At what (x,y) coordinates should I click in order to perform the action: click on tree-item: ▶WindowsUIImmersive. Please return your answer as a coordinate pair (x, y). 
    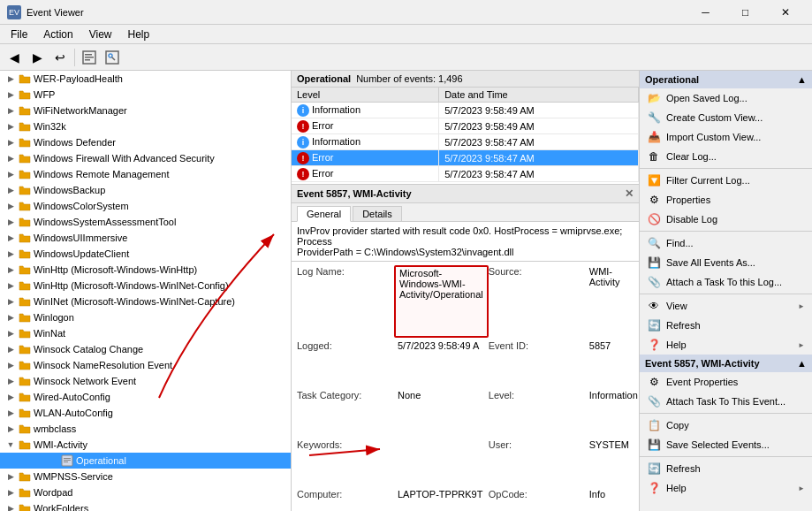
    Looking at the image, I should click on (145, 238).